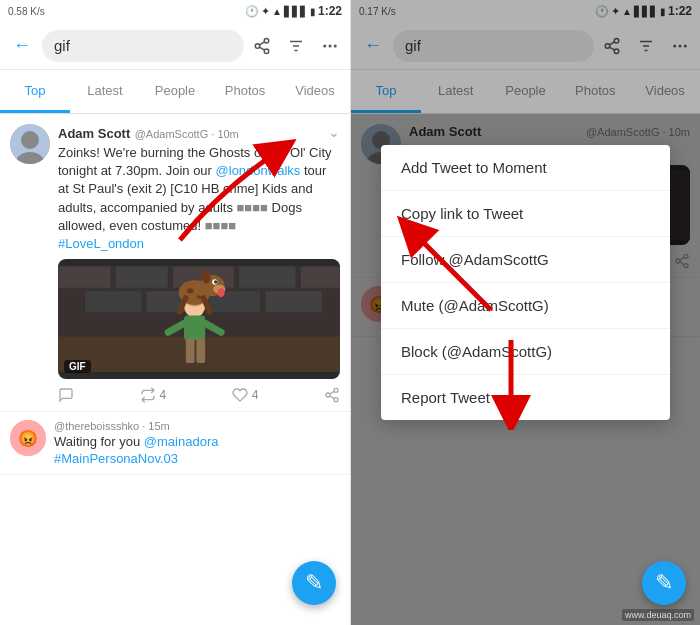 This screenshot has height=625, width=700. I want to click on context-menu-item-copy-link: Copy link to Tweet, so click(526, 214).